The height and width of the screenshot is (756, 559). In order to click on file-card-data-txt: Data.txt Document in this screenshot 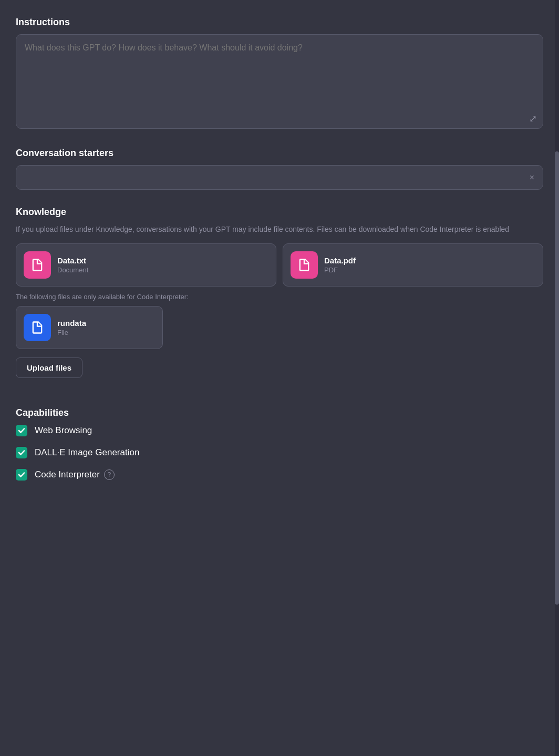, I will do `click(146, 265)`.